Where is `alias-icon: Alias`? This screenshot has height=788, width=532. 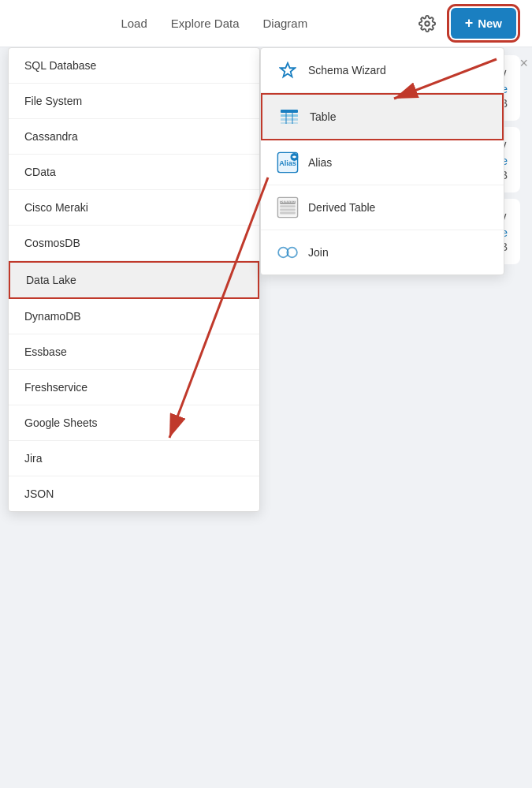
alias-icon: Alias is located at coordinates (288, 162).